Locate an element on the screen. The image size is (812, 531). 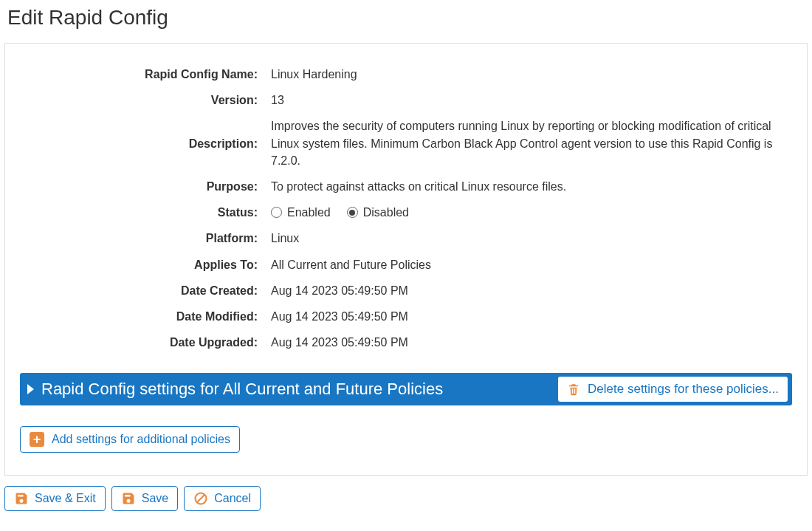
row-date-created: Date Created: Aug 14 2023 05:49:50 PM is located at coordinates (406, 291).